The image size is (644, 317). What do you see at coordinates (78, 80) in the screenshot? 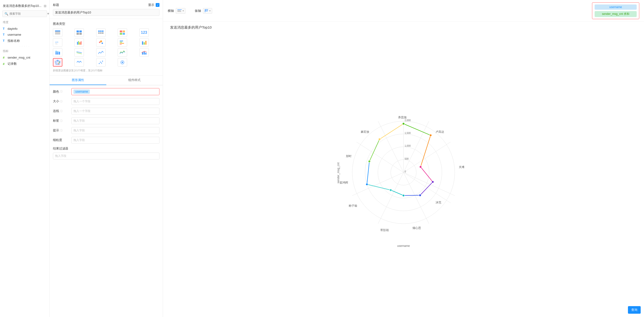
I see `tab-shape: 图形属性` at bounding box center [78, 80].